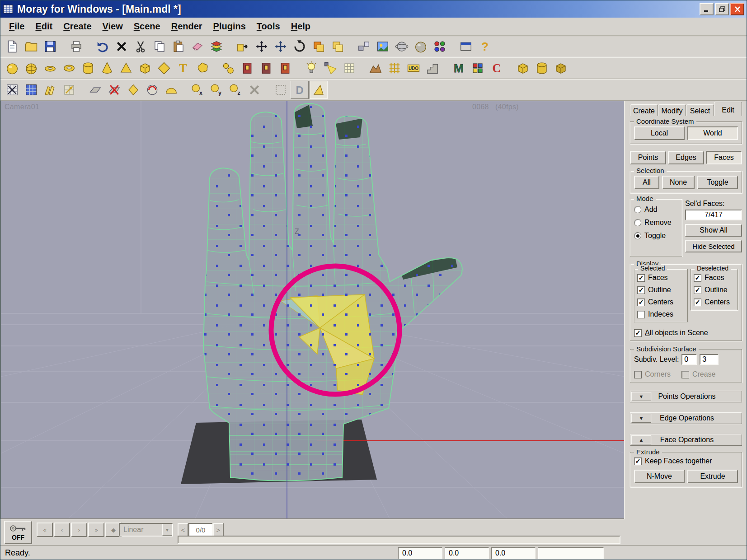  What do you see at coordinates (285, 68) in the screenshot?
I see `csg-difference-button` at bounding box center [285, 68].